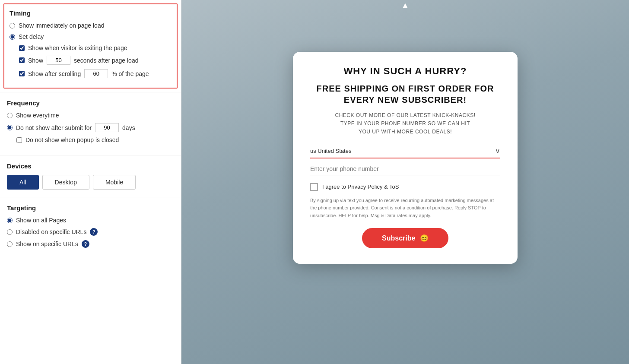 Image resolution: width=629 pixels, height=364 pixels. What do you see at coordinates (10, 220) in the screenshot?
I see `show-all-pages-radio` at bounding box center [10, 220].